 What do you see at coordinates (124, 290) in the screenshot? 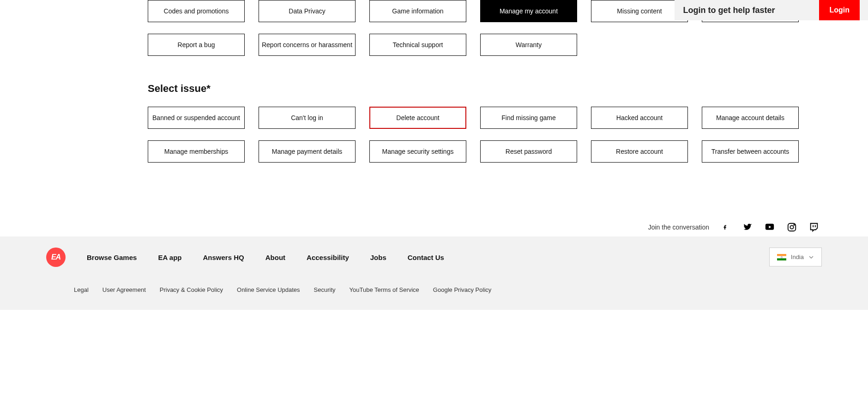
I see `footer-legal-link: User Agreement` at bounding box center [124, 290].